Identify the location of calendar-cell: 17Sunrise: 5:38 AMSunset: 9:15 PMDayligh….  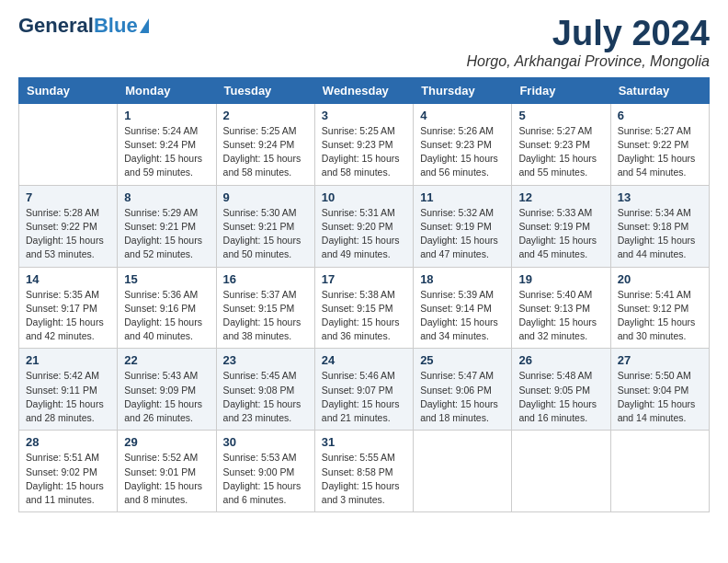
(364, 307).